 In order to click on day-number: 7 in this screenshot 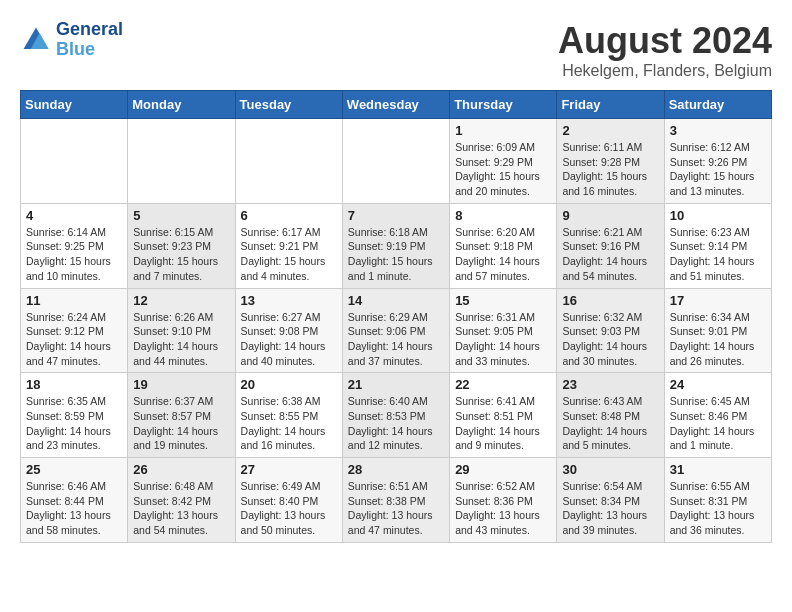, I will do `click(396, 216)`.